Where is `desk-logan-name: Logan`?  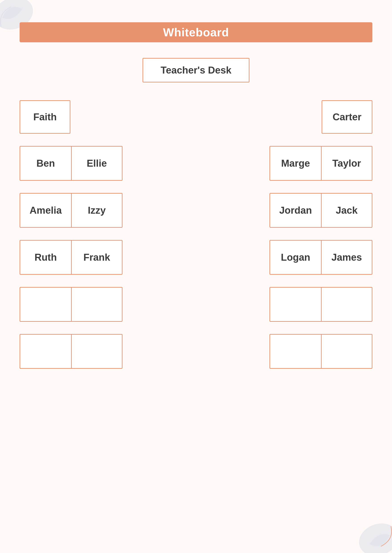
desk-logan-name: Logan is located at coordinates (295, 257).